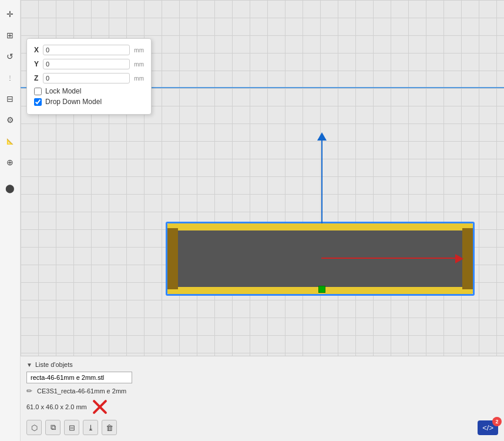 The height and width of the screenshot is (441, 504). What do you see at coordinates (89, 64) in the screenshot?
I see `y-coord-row: Y mm` at bounding box center [89, 64].